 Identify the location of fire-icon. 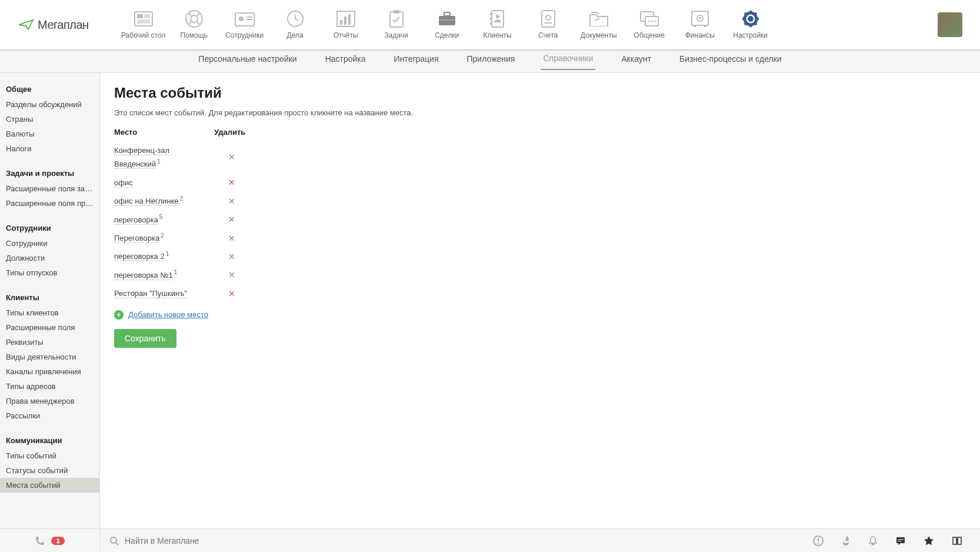
(846, 541).